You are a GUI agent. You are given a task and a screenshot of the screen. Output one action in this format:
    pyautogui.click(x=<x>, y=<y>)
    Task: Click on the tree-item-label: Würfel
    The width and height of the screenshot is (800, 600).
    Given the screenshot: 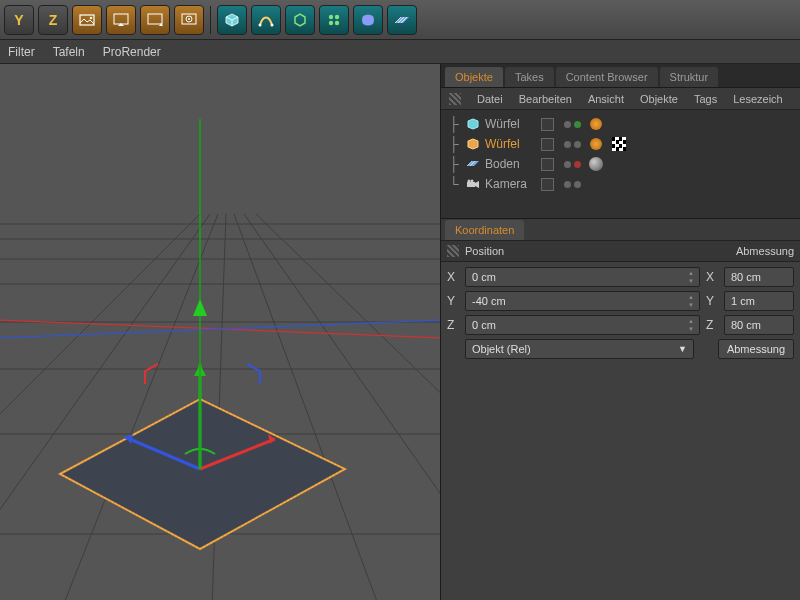 What is the action you would take?
    pyautogui.click(x=510, y=144)
    